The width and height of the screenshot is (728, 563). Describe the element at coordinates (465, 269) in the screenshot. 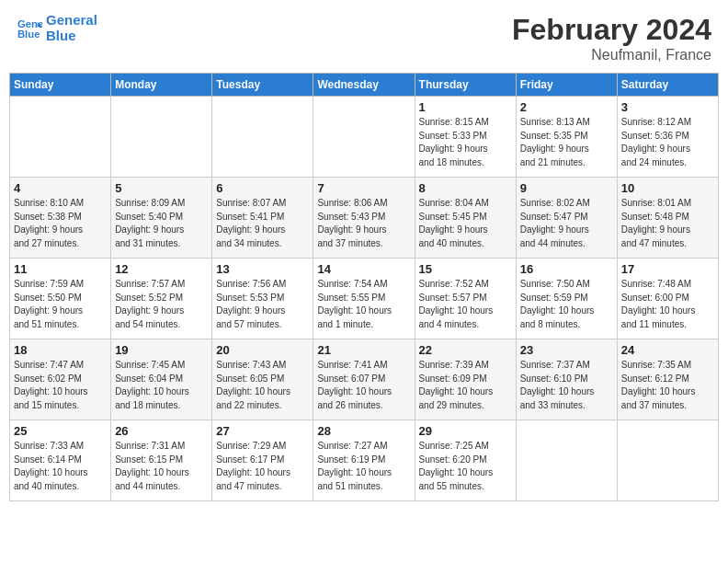

I see `day-number: 15` at that location.